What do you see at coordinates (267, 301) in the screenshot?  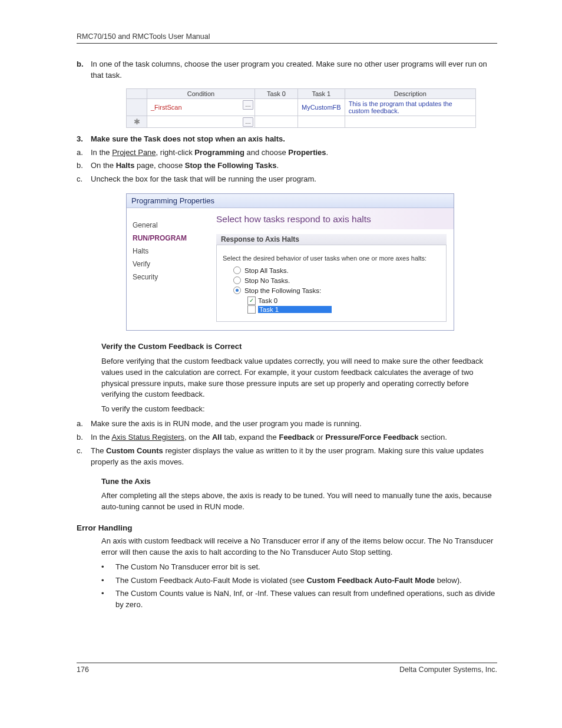 I see `check-label: Task 0` at bounding box center [267, 301].